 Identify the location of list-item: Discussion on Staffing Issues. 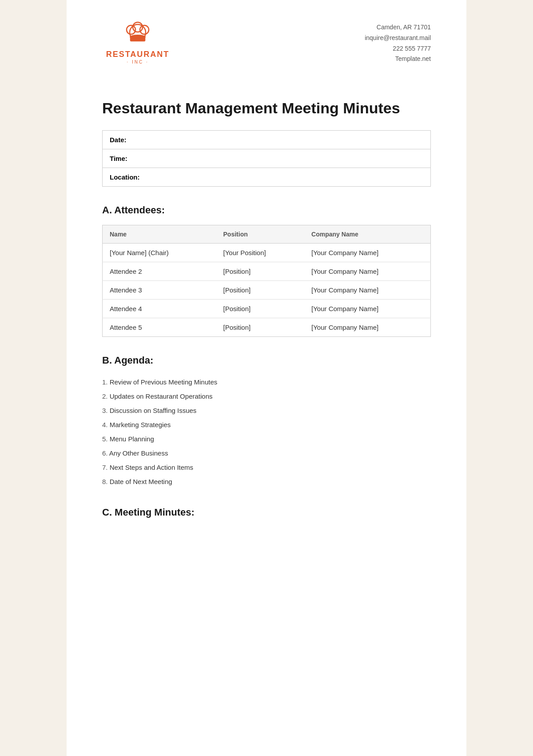
(266, 411).